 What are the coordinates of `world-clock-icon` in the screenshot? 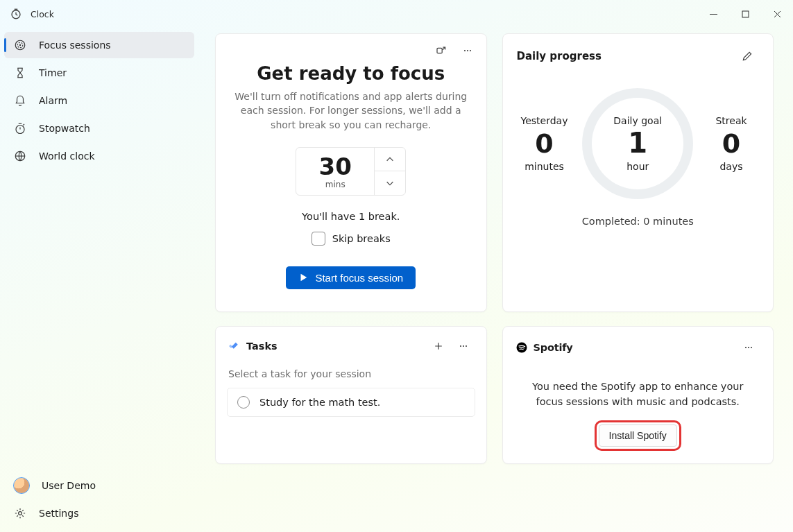 It's located at (20, 156).